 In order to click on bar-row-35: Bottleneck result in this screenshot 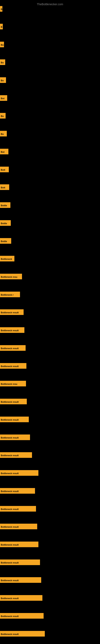, I will do `click(22, 616)`.